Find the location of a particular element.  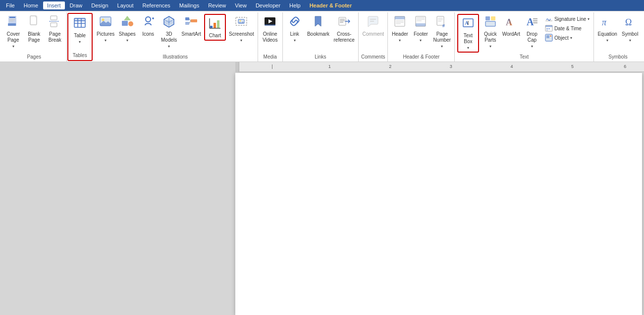

text-box-button: A TextBox ▾ is located at coordinates (468, 33).